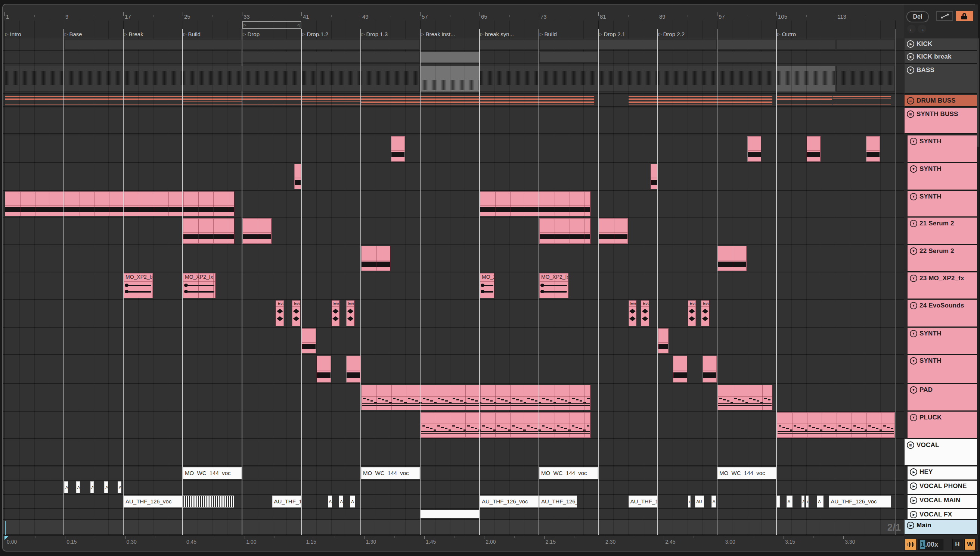  What do you see at coordinates (672, 34) in the screenshot?
I see `locator-drop-2-2: ▷Drop 2.2` at bounding box center [672, 34].